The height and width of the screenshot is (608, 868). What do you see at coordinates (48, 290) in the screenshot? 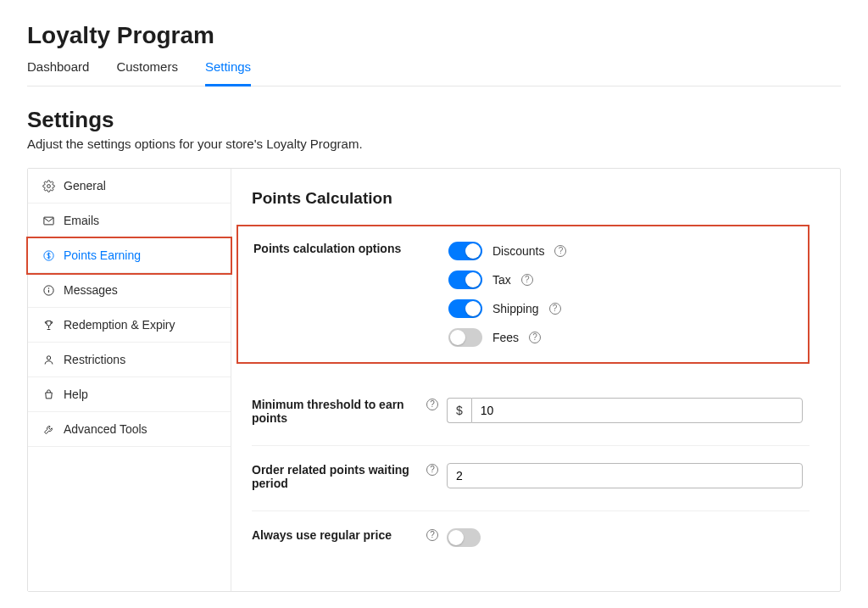
I see `info-icon` at bounding box center [48, 290].